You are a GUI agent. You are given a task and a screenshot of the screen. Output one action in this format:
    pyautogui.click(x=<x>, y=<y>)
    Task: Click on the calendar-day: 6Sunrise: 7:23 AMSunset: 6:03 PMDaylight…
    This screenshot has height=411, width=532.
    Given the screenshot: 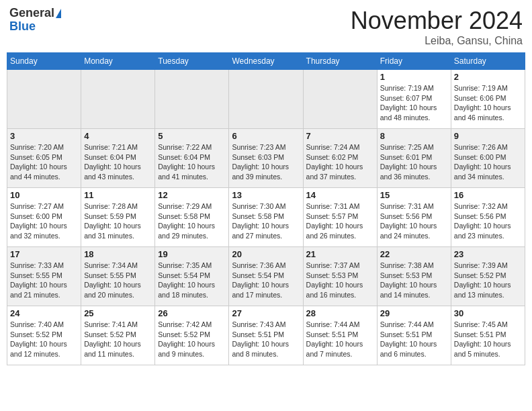 What is the action you would take?
    pyautogui.click(x=266, y=158)
    